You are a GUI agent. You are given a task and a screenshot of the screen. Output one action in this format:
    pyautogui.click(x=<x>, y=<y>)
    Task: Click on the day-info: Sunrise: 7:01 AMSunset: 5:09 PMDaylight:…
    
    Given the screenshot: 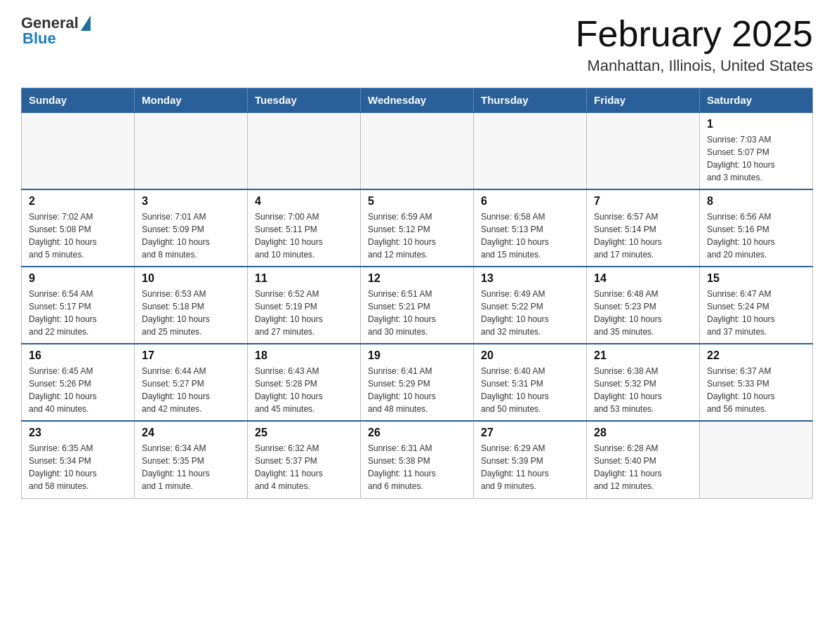 What is the action you would take?
    pyautogui.click(x=191, y=236)
    